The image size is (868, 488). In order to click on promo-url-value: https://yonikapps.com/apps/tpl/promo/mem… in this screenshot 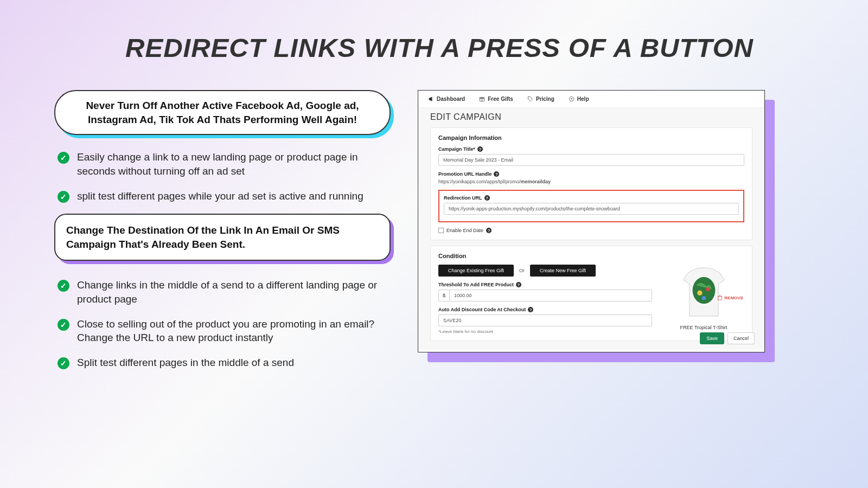, I will do `click(591, 182)`.